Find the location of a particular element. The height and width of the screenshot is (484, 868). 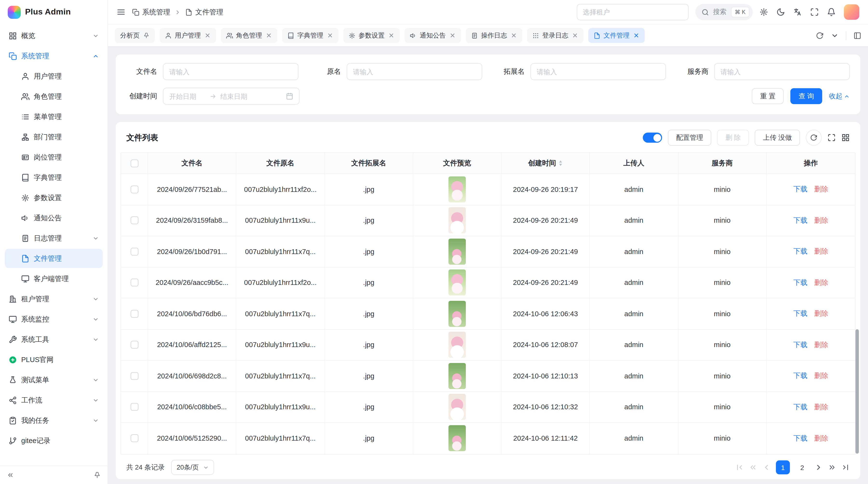

tab-notice: 通知公告 is located at coordinates (433, 35).